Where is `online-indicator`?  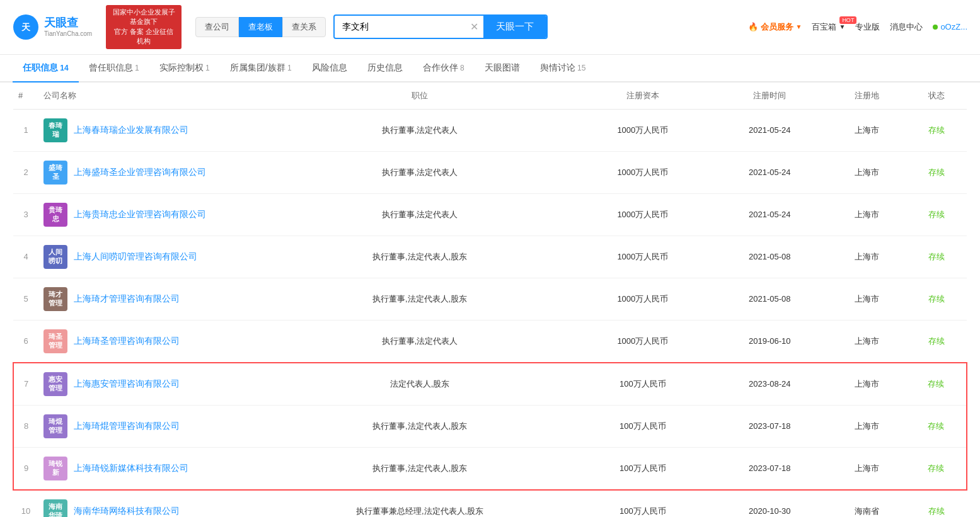
online-indicator is located at coordinates (935, 27).